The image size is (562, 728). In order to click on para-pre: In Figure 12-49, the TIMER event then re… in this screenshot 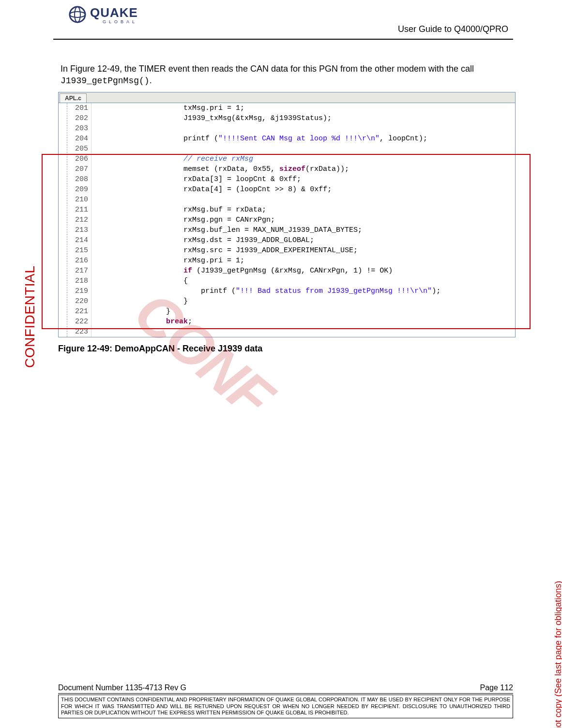, I will do `click(267, 69)`.